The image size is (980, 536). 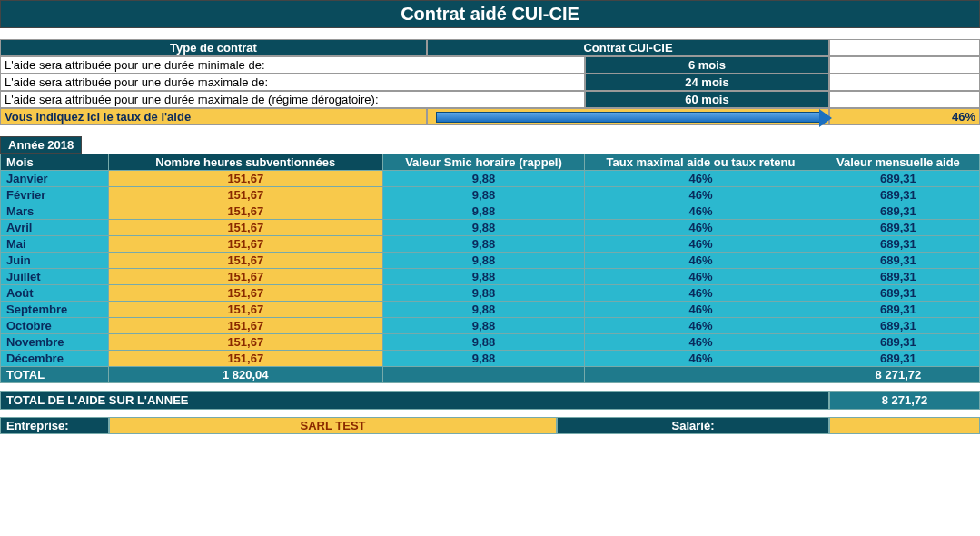 I want to click on table-row: Décembre151,679,8846%689,31, so click(x=490, y=359).